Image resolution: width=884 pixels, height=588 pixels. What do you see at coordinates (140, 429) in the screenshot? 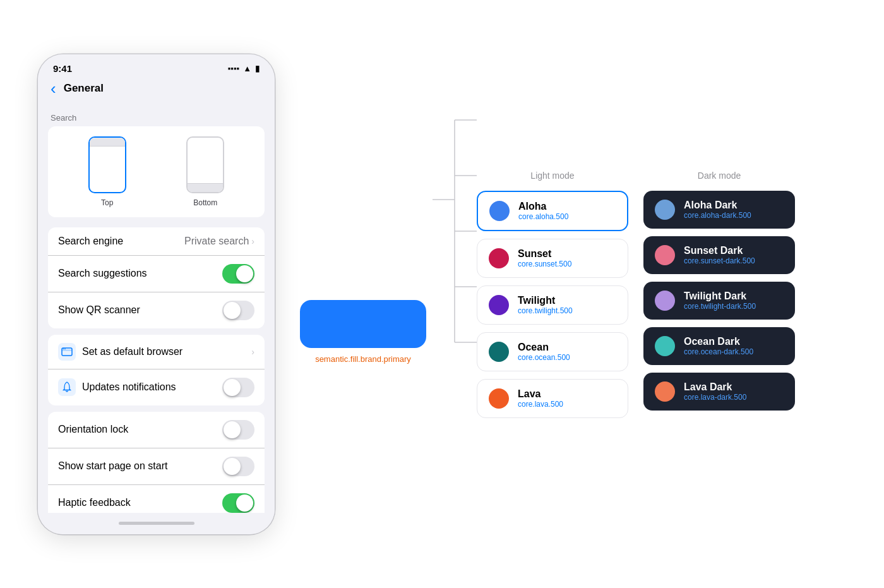
I see `orientation-lock-left: Orientation lock` at bounding box center [140, 429].